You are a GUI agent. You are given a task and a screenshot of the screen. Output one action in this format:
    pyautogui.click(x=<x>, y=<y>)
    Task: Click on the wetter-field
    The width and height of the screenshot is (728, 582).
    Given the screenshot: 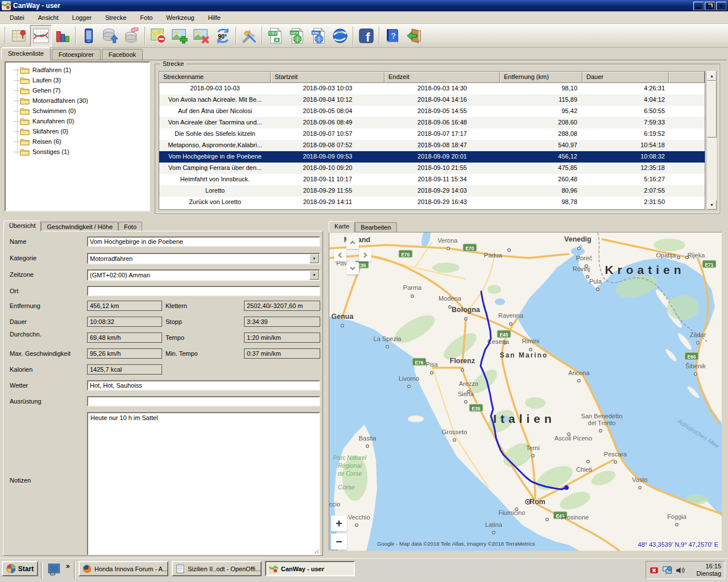 What is the action you would take?
    pyautogui.click(x=204, y=385)
    